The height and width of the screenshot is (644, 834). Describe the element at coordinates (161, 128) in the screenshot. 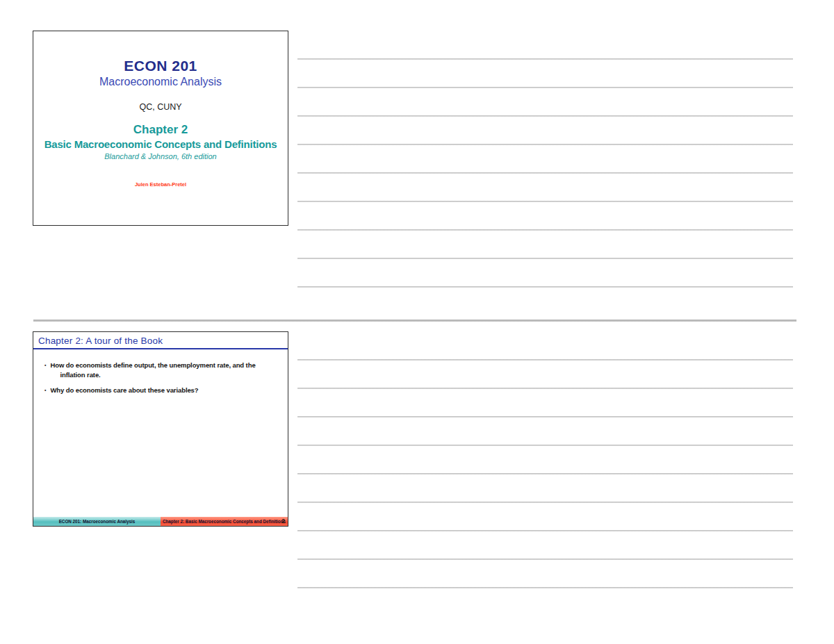

I see `slide-1-title-slide: ECON 201 Macroeconomic Analysis QC, CUNY…` at that location.